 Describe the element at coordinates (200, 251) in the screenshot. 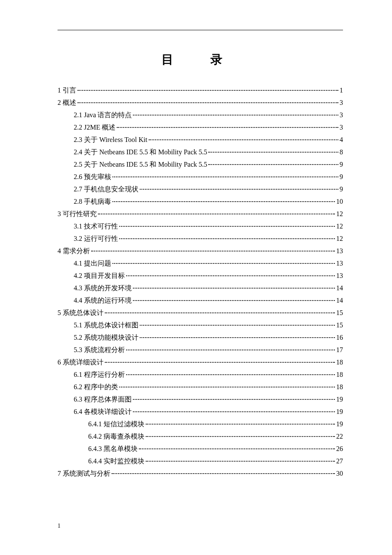

I see `toc-entry: 4 需求分析13` at that location.